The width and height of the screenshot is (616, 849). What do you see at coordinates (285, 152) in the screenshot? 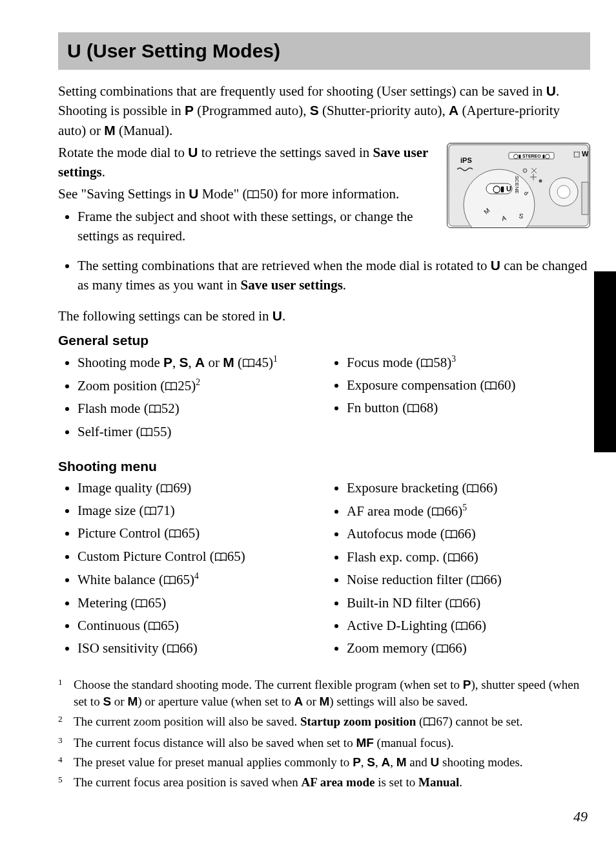
I see `text: to retrieve the settings saved in` at bounding box center [285, 152].